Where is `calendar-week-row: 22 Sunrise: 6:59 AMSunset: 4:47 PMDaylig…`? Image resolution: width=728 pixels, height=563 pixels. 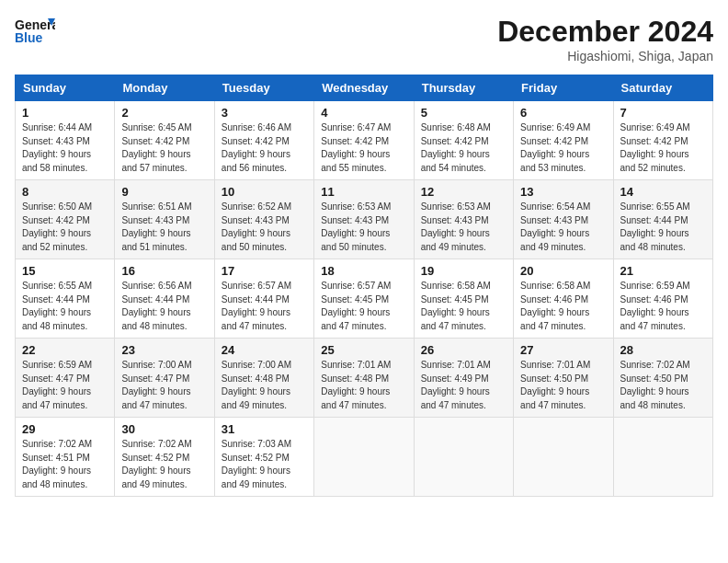
calendar-week-row: 22 Sunrise: 6:59 AMSunset: 4:47 PMDaylig… is located at coordinates (364, 378).